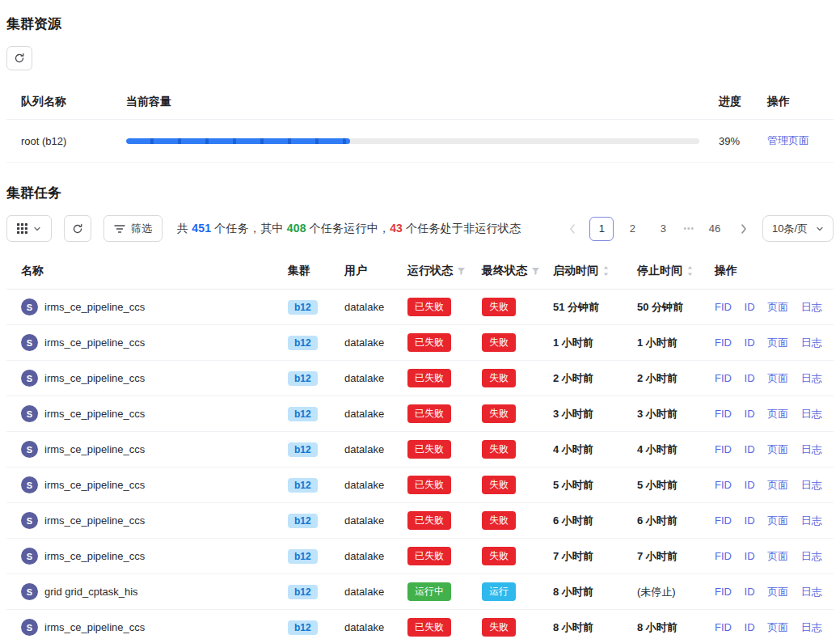  Describe the element at coordinates (420, 102) in the screenshot. I see `resources-header-row: 队列名称 当前容量 进度 操作` at that location.